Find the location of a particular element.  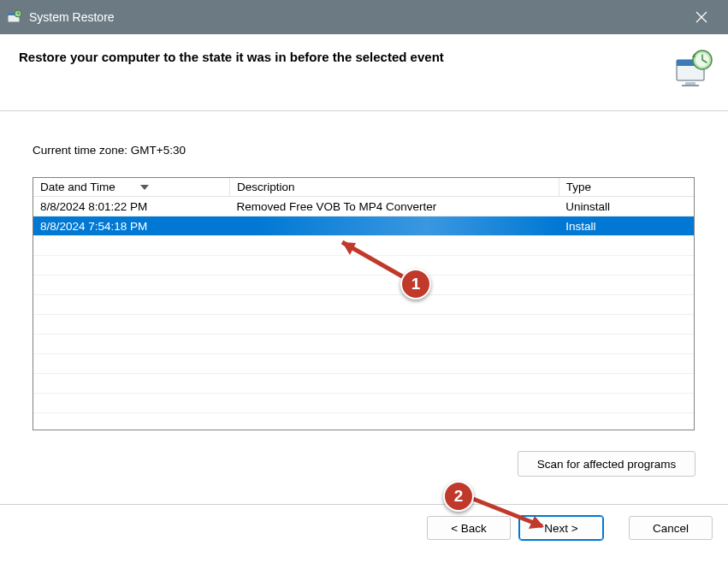

column-header-description-label: Description is located at coordinates (266, 187).